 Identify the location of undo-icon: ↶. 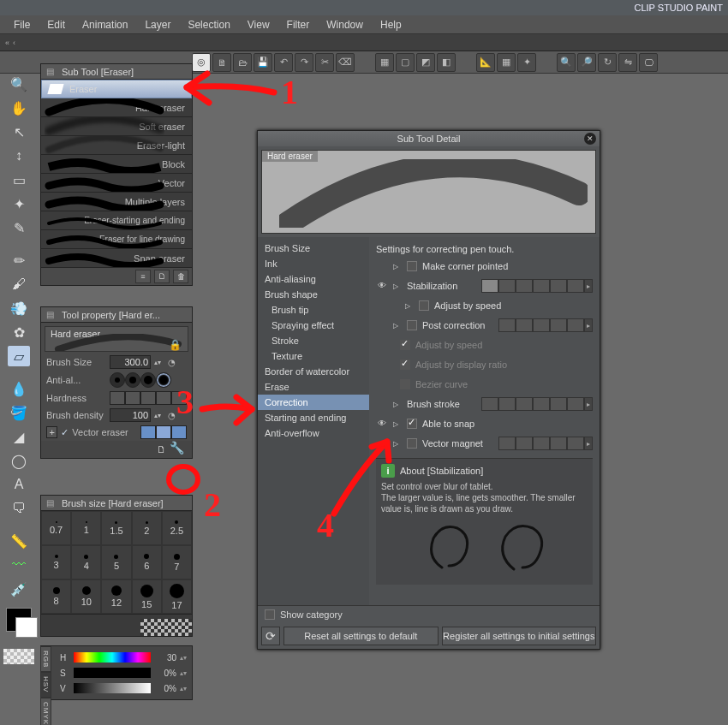
(283, 62).